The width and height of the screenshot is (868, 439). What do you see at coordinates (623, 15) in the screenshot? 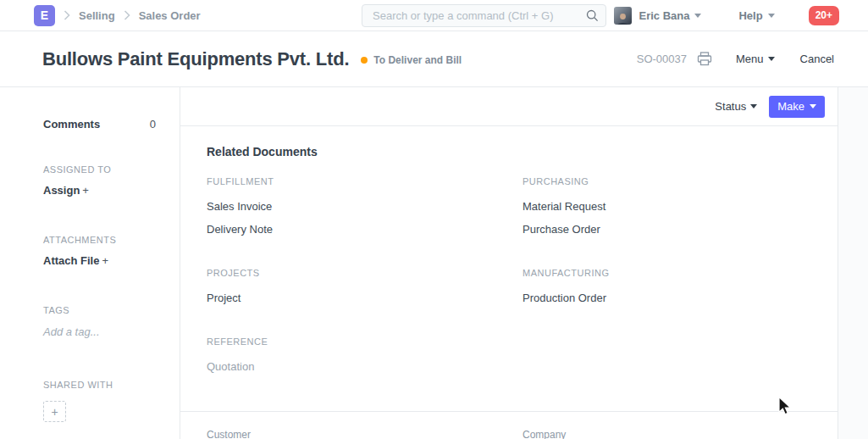
I see `user-avatar` at bounding box center [623, 15].